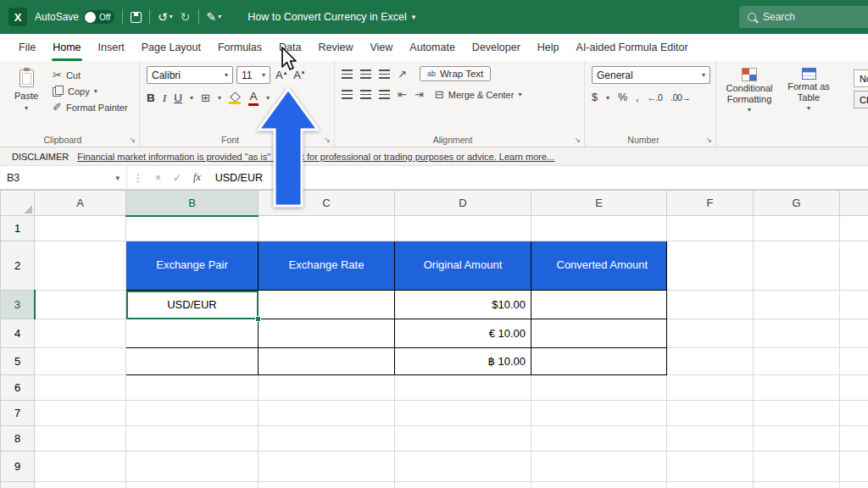 This screenshot has width=868, height=488. Describe the element at coordinates (136, 17) in the screenshot. I see `save-button` at that location.